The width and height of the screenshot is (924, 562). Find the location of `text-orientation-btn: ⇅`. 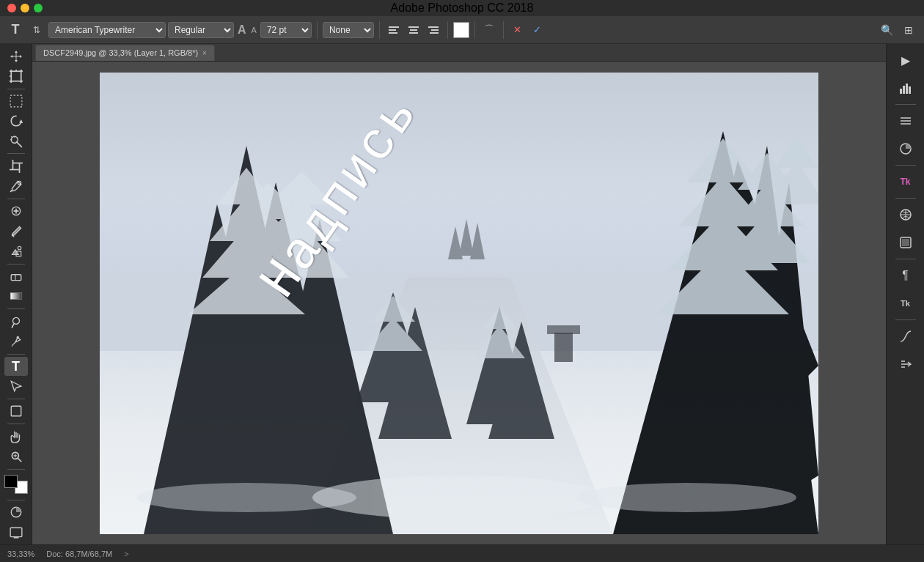

text-orientation-btn: ⇅ is located at coordinates (37, 30).